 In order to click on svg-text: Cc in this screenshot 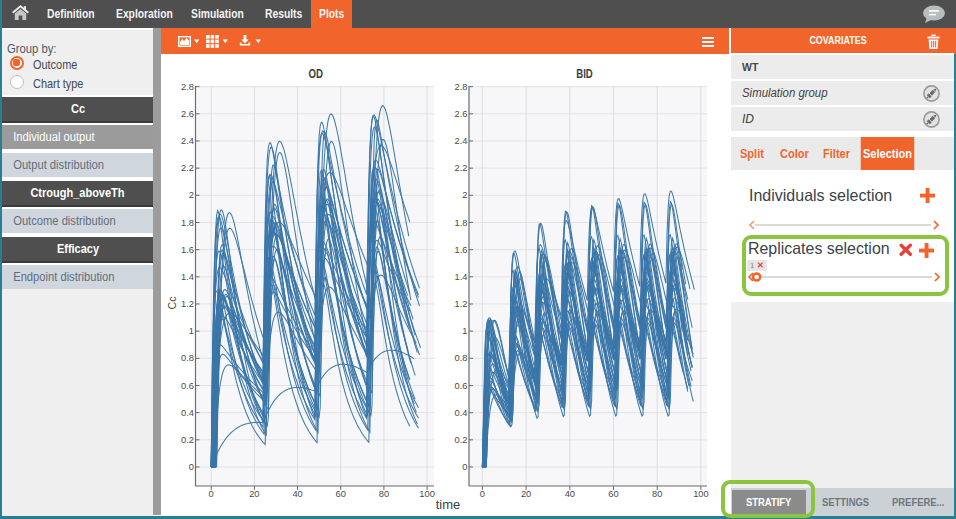, I will do `click(172, 304)`.